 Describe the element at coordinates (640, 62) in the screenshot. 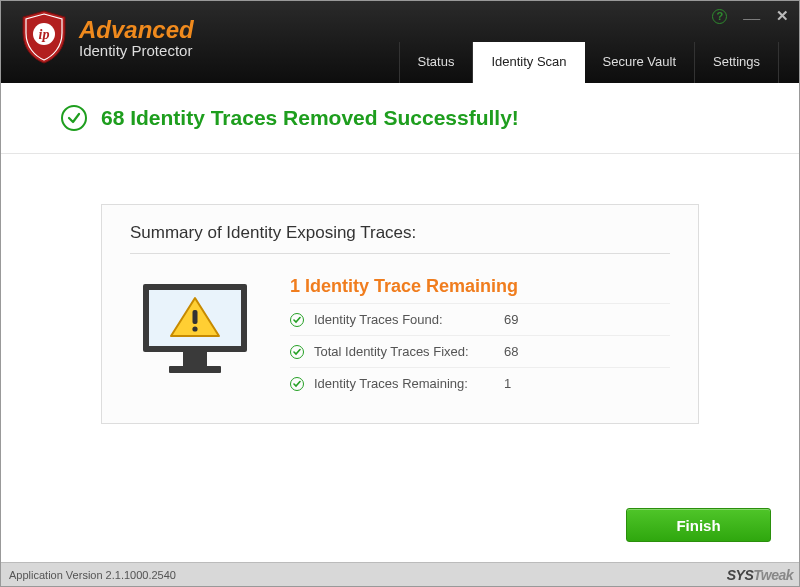

I see `tab-secure-vault: Secure Vault` at that location.